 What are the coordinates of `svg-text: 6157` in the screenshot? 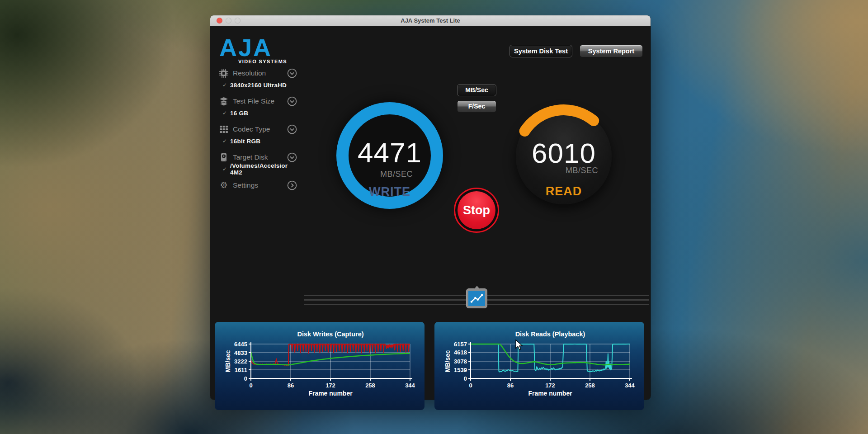 It's located at (460, 344).